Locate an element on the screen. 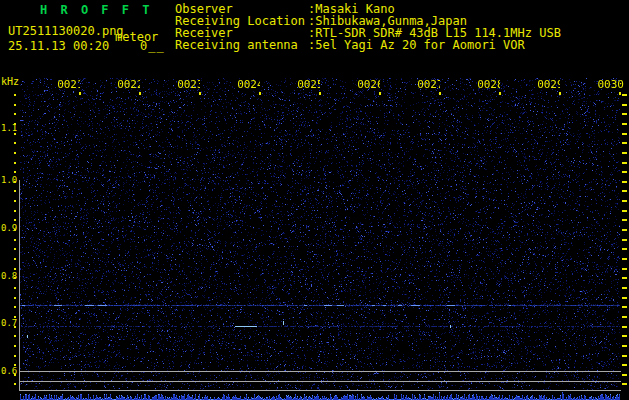 This screenshot has height=400, width=629. y-axis-label: 1.1 is located at coordinates (10, 128).